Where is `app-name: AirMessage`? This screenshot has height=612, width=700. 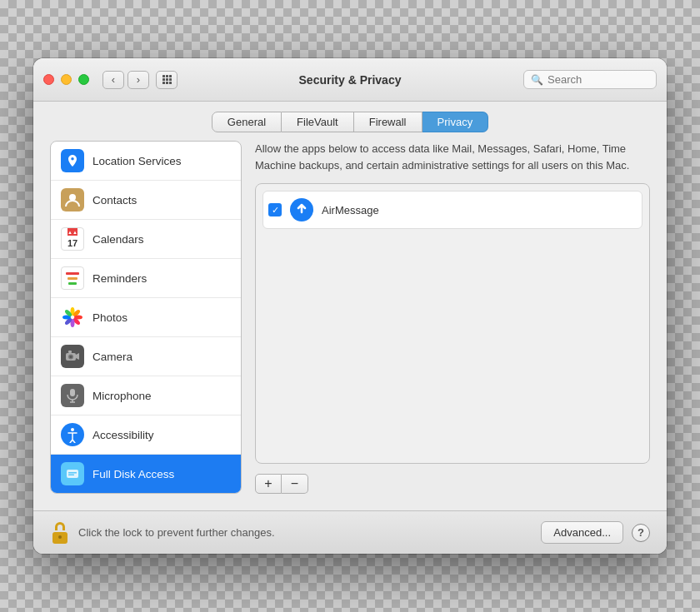 app-name: AirMessage is located at coordinates (350, 210).